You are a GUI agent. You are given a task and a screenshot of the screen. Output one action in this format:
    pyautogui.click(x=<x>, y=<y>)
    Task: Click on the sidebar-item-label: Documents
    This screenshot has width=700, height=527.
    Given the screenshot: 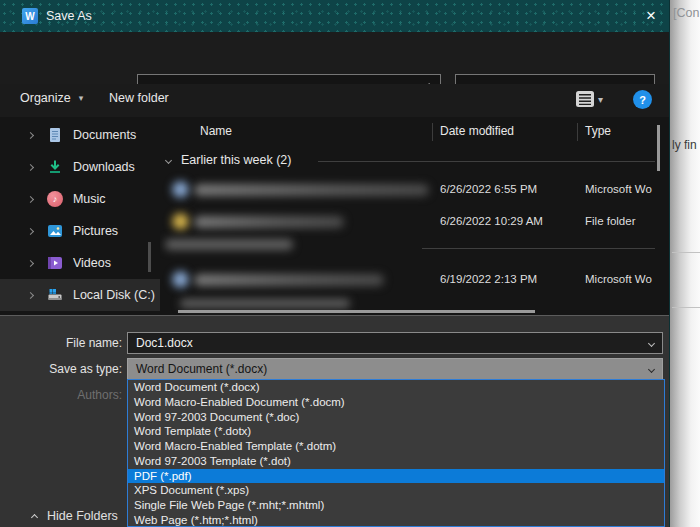 What is the action you would take?
    pyautogui.click(x=116, y=135)
    